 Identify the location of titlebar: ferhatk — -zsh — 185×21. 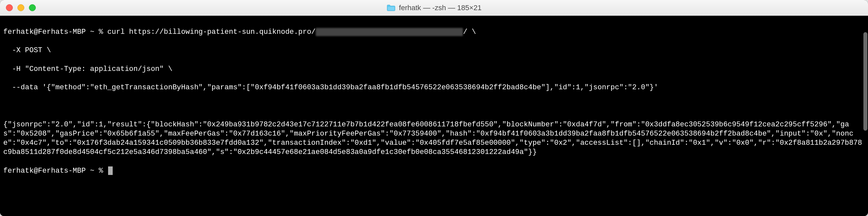
(434, 8).